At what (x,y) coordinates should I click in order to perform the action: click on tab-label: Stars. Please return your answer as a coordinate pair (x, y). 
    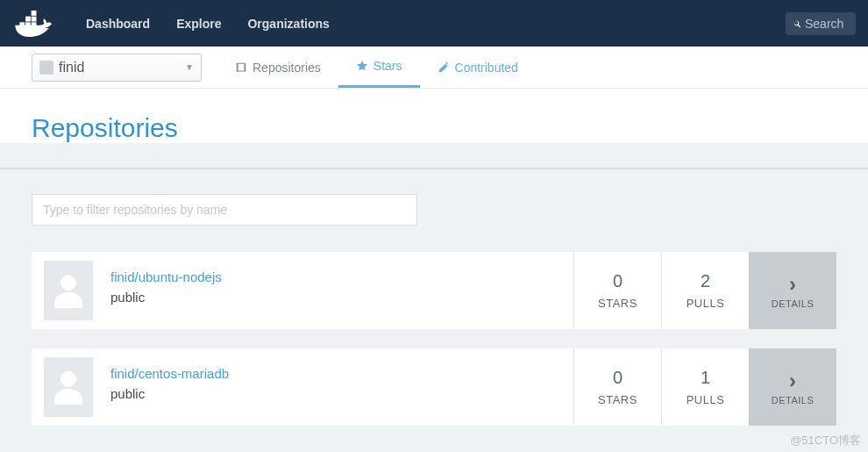
    Looking at the image, I should click on (388, 66).